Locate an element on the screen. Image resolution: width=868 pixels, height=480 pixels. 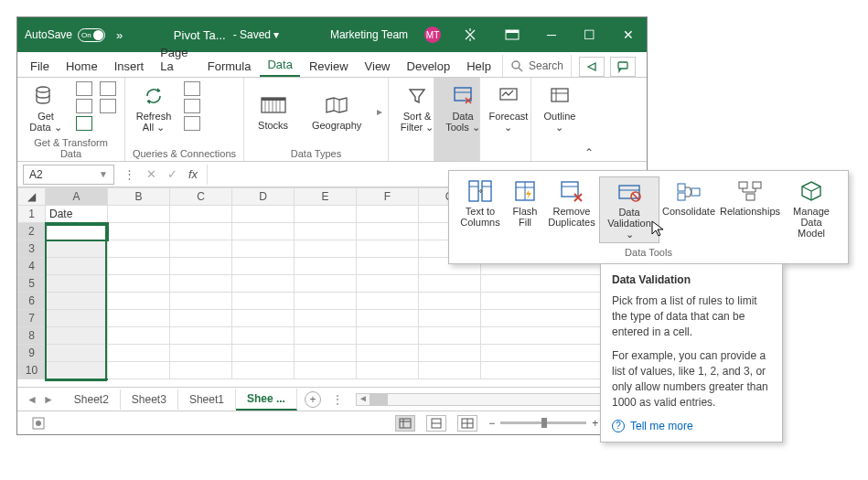
label: Flash Fill is located at coordinates (525, 217).